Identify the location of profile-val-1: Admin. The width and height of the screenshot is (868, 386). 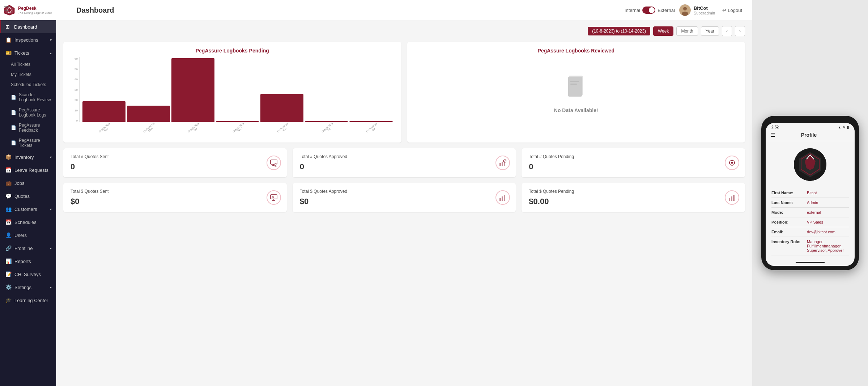
(812, 203).